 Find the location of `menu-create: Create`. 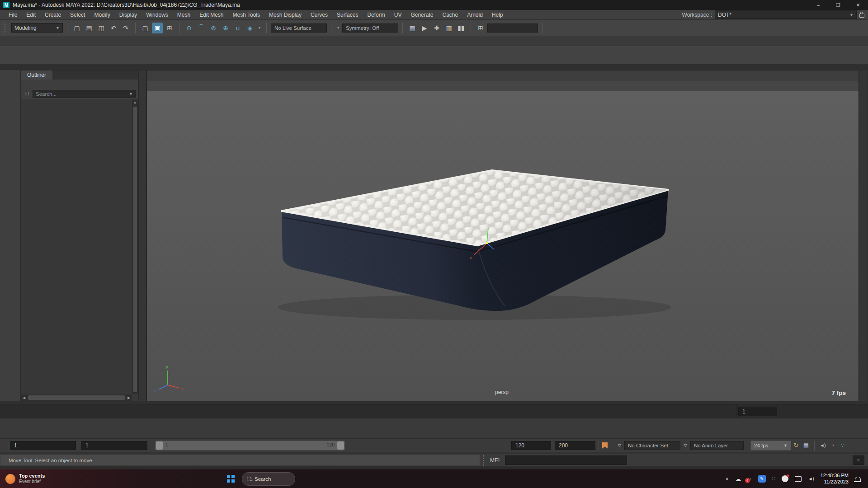

menu-create: Create is located at coordinates (53, 15).